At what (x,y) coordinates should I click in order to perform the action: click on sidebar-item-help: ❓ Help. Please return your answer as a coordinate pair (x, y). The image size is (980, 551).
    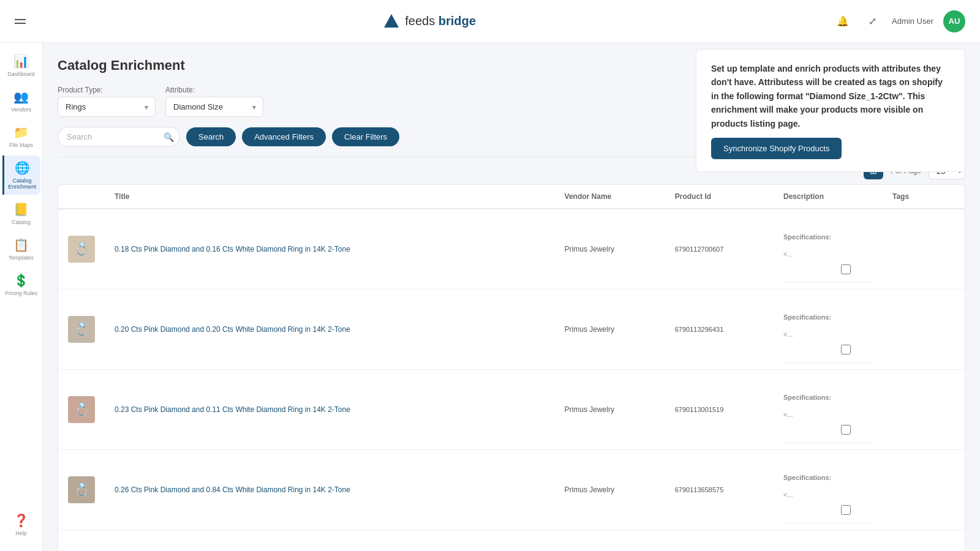
    Looking at the image, I should click on (21, 525).